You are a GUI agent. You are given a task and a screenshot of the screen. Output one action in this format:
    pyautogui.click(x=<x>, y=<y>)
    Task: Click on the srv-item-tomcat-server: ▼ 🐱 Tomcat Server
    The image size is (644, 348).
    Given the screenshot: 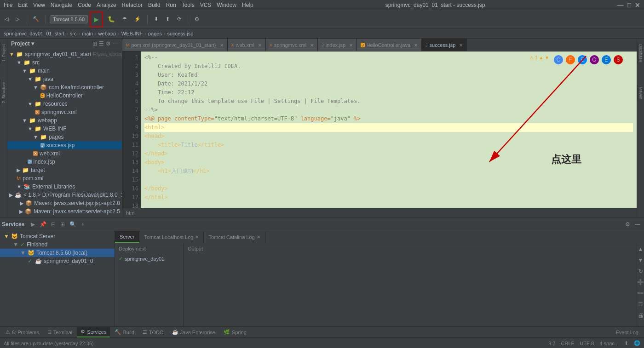 What is the action you would take?
    pyautogui.click(x=57, y=236)
    